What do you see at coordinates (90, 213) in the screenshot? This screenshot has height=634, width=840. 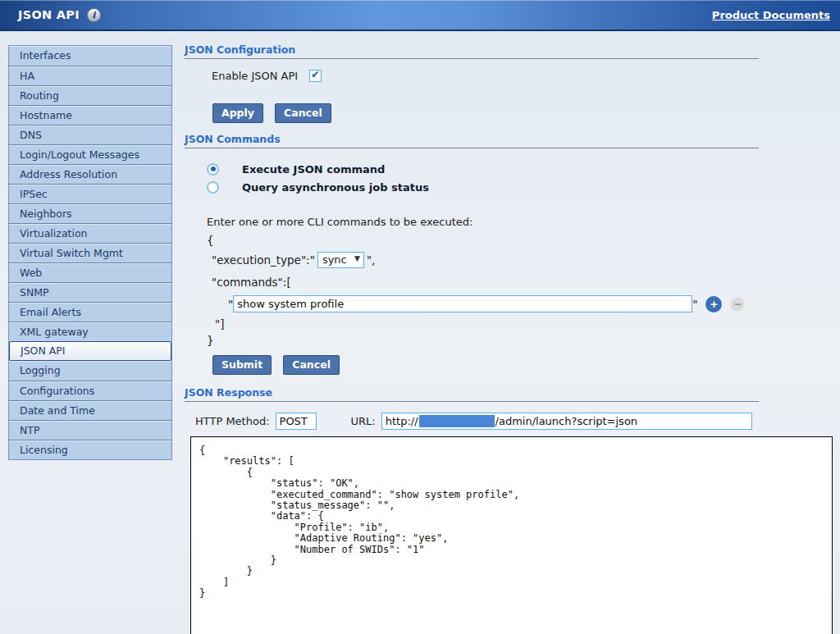 I see `sidebar-item-neighbors: Neighbors` at bounding box center [90, 213].